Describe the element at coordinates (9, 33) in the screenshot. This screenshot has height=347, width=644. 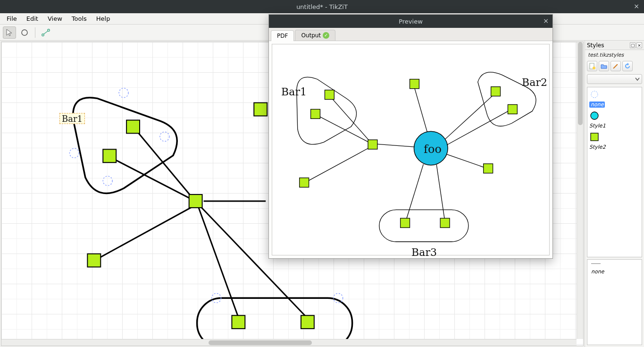
I see `cursor-icon` at that location.